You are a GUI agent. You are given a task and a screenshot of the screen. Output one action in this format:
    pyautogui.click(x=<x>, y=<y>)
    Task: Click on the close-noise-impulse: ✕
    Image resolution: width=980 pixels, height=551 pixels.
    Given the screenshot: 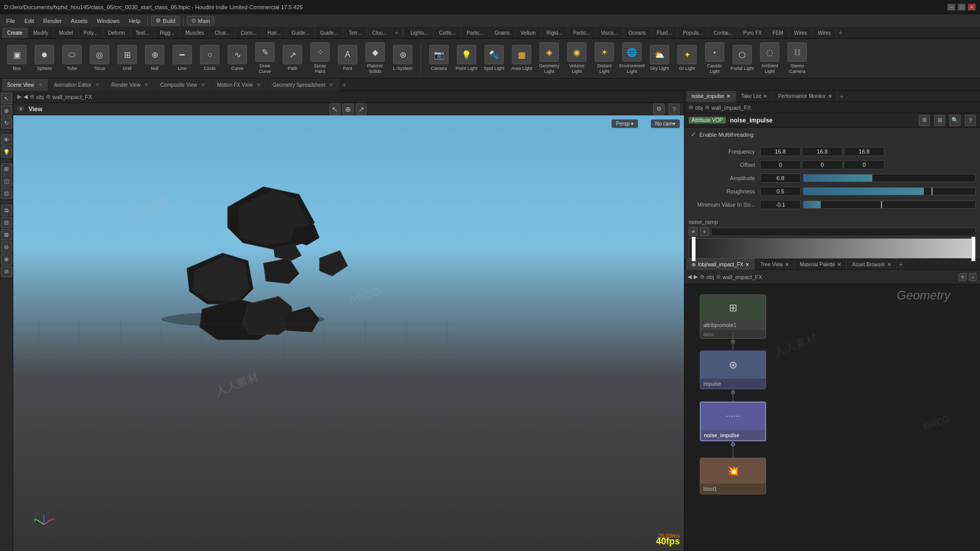 What is the action you would take?
    pyautogui.click(x=728, y=96)
    